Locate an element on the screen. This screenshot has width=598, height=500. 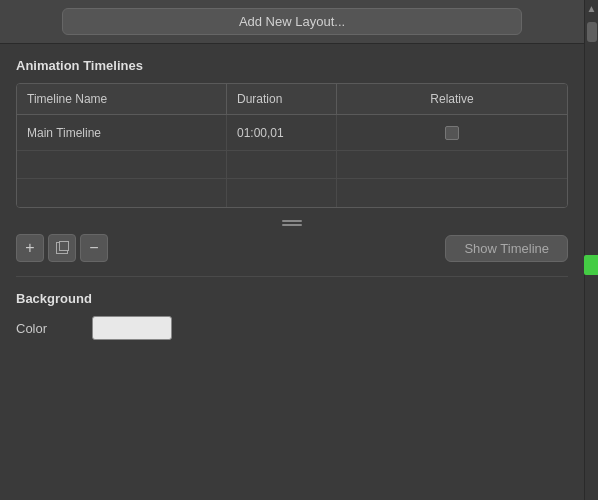
color-row: Color is located at coordinates (292, 328).